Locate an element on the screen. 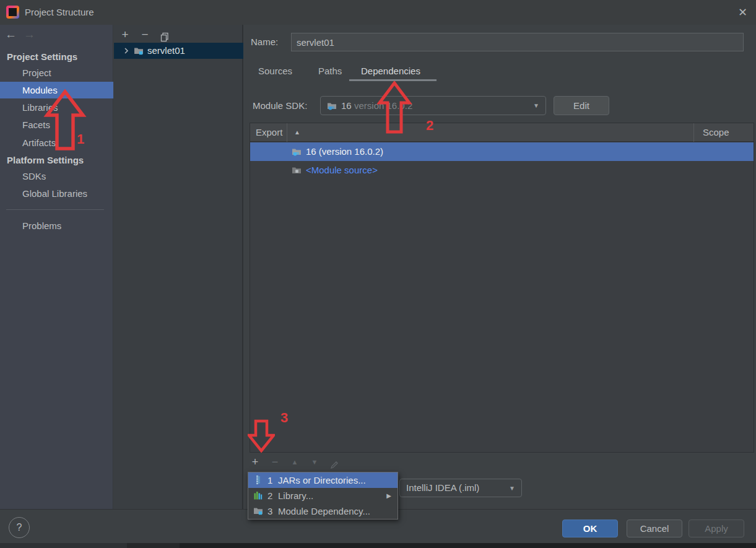  module-tree-row-servlet01: servlet01 is located at coordinates (178, 51).